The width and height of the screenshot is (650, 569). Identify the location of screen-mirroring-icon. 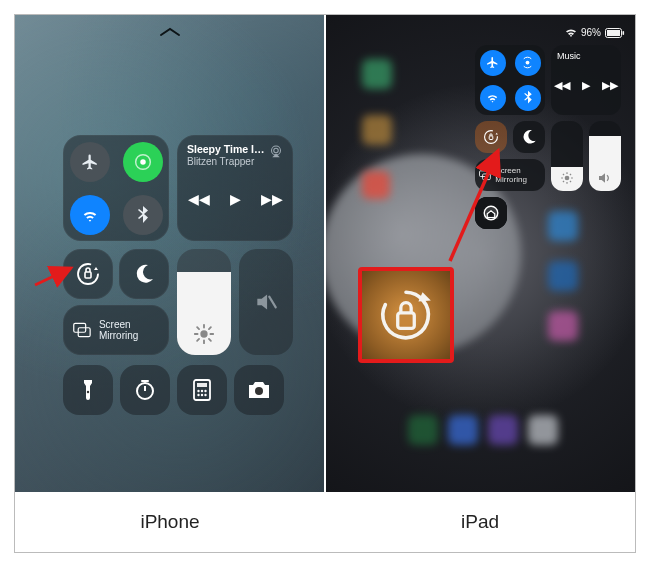
(82, 330).